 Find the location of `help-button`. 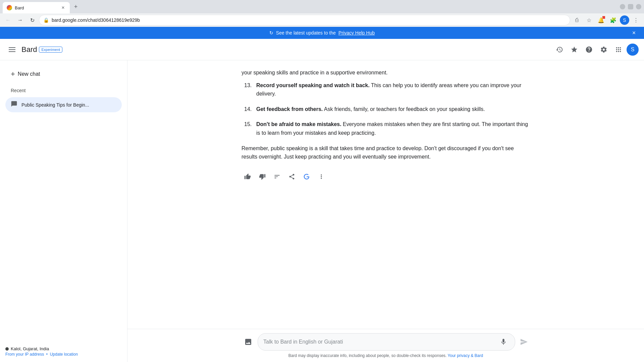

help-button is located at coordinates (589, 50).